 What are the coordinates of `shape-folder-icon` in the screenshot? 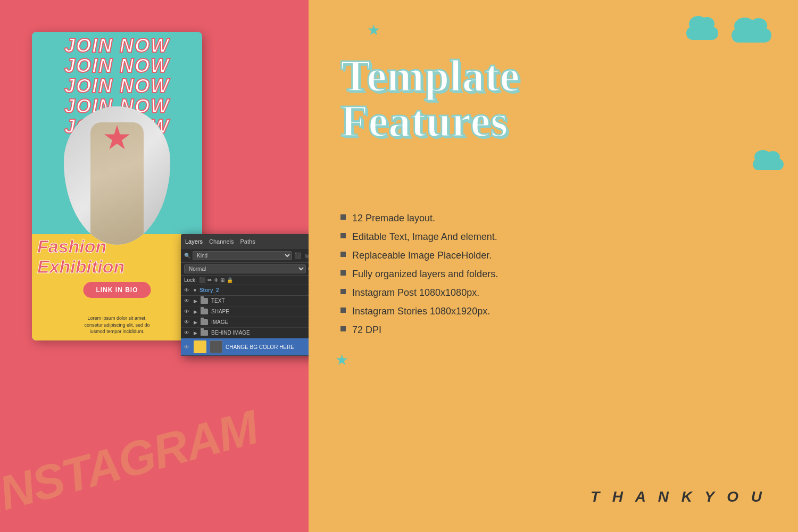 It's located at (204, 312).